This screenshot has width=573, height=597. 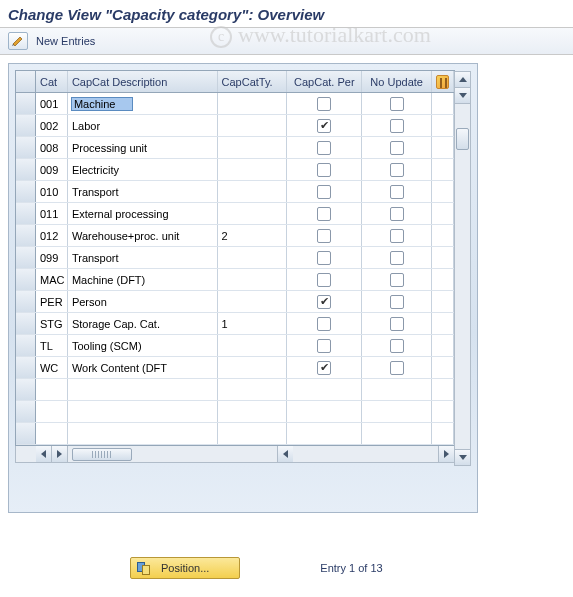 I want to click on cell-cat: MAC, so click(x=52, y=280).